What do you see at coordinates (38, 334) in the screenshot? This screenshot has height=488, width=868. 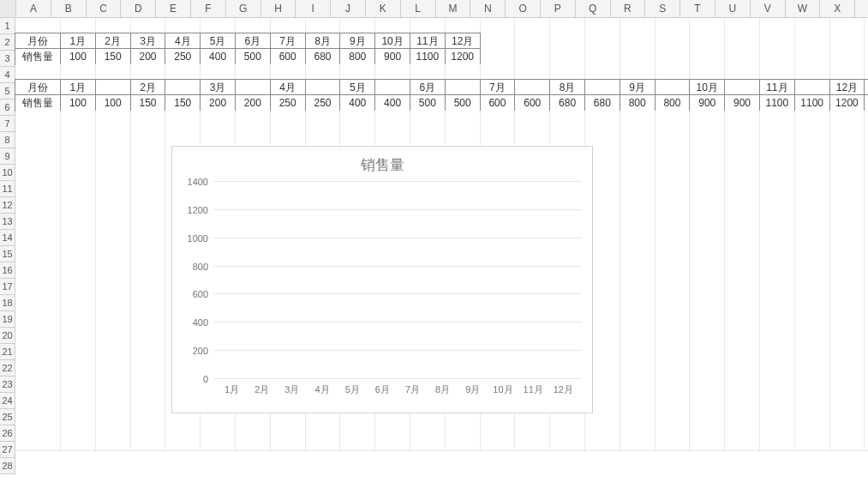 I see `cell-A21` at bounding box center [38, 334].